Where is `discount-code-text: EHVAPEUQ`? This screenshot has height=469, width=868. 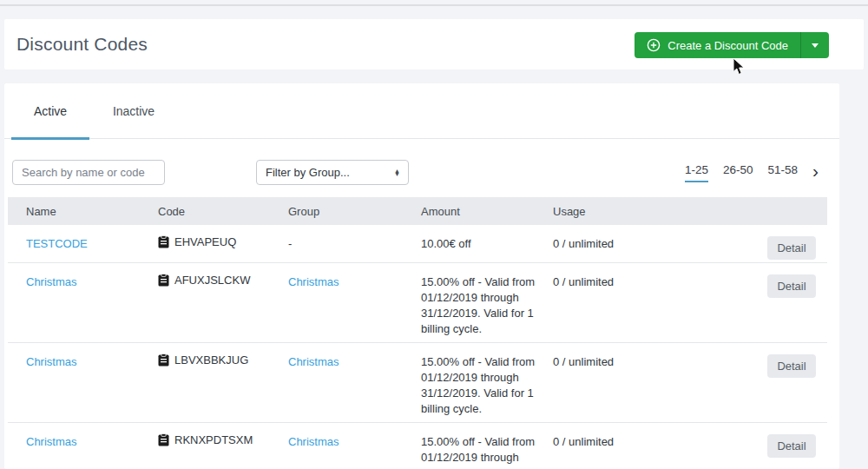 discount-code-text: EHVAPEUQ is located at coordinates (205, 241).